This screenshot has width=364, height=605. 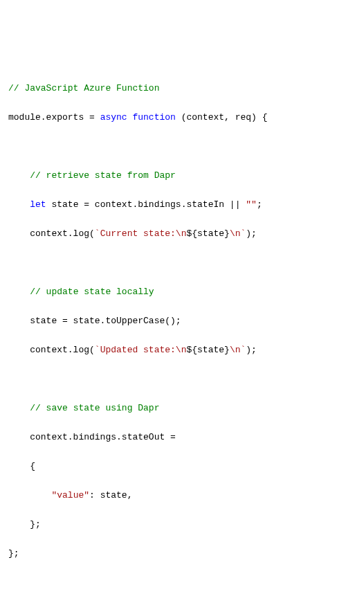 What do you see at coordinates (138, 118) in the screenshot?
I see `keyword: async function` at bounding box center [138, 118].